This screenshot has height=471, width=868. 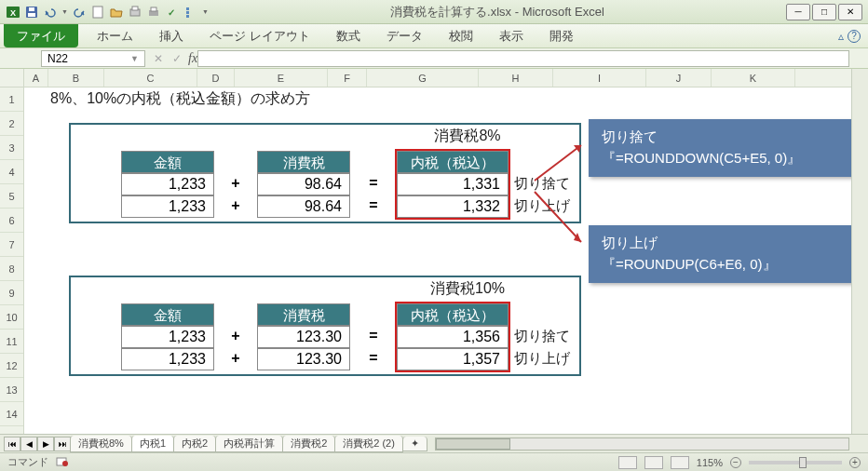 What do you see at coordinates (171, 35) in the screenshot?
I see `tab-insert: 挿入` at bounding box center [171, 35].